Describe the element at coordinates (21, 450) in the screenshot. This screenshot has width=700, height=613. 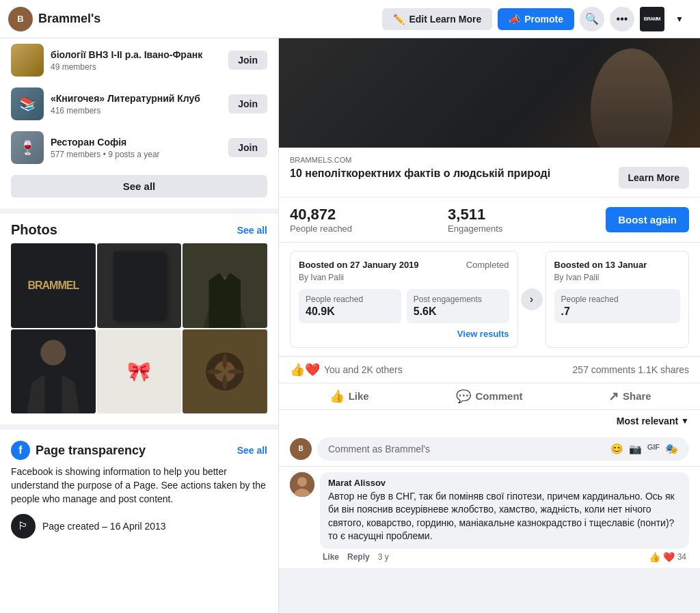
I see `facebook-icon: f` at that location.